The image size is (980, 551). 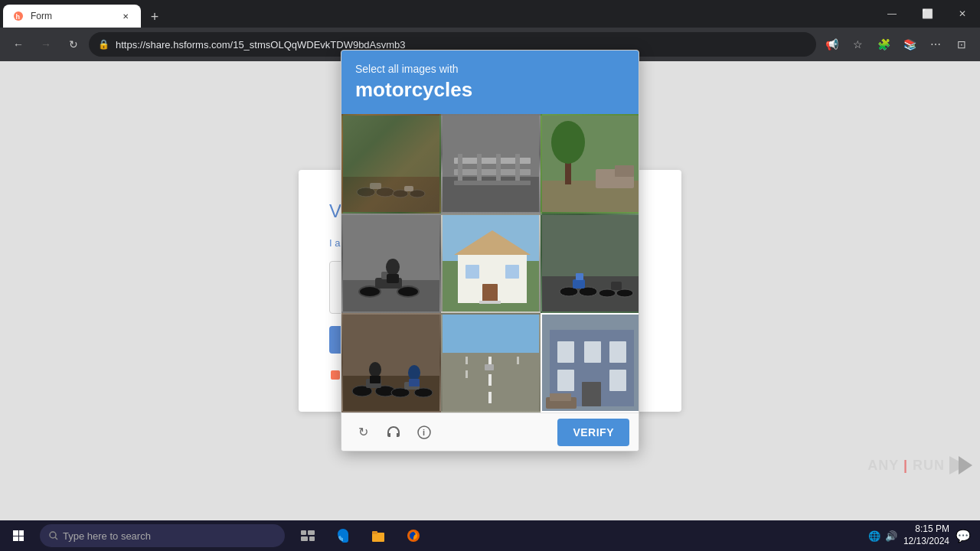 What do you see at coordinates (162, 536) in the screenshot?
I see `taskbar-search: Type here to search` at bounding box center [162, 536].